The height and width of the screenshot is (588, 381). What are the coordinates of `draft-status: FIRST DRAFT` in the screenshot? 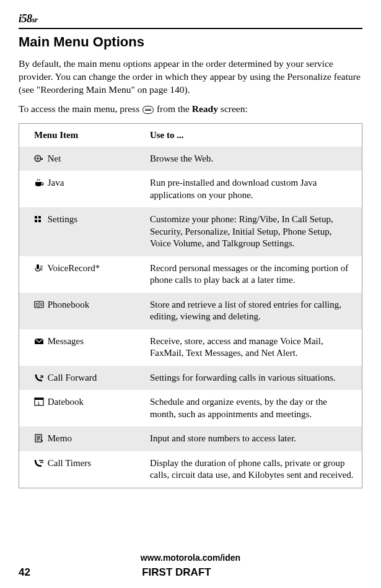 It's located at (176, 573).